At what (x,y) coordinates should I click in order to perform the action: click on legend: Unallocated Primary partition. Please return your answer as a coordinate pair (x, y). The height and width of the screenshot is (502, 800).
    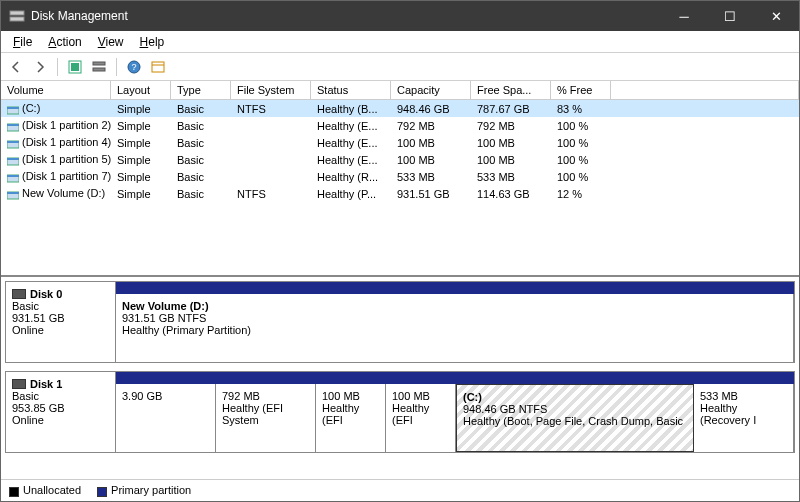
    Looking at the image, I should click on (400, 490).